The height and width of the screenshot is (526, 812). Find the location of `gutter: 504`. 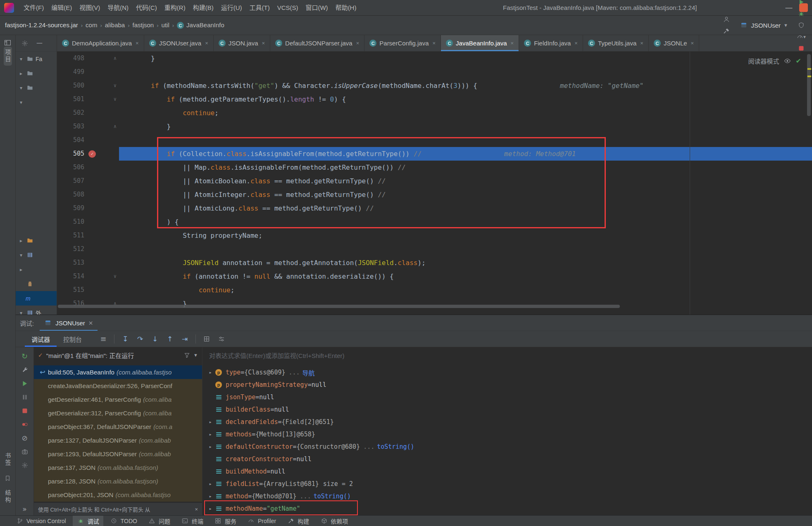

gutter: 504 is located at coordinates (88, 140).